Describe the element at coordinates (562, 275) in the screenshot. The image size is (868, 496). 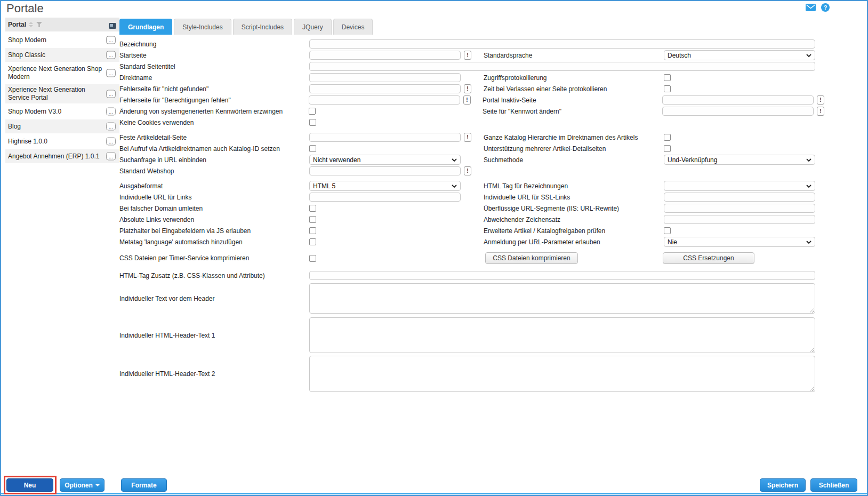
I see `html-tag-zusatz-input` at that location.